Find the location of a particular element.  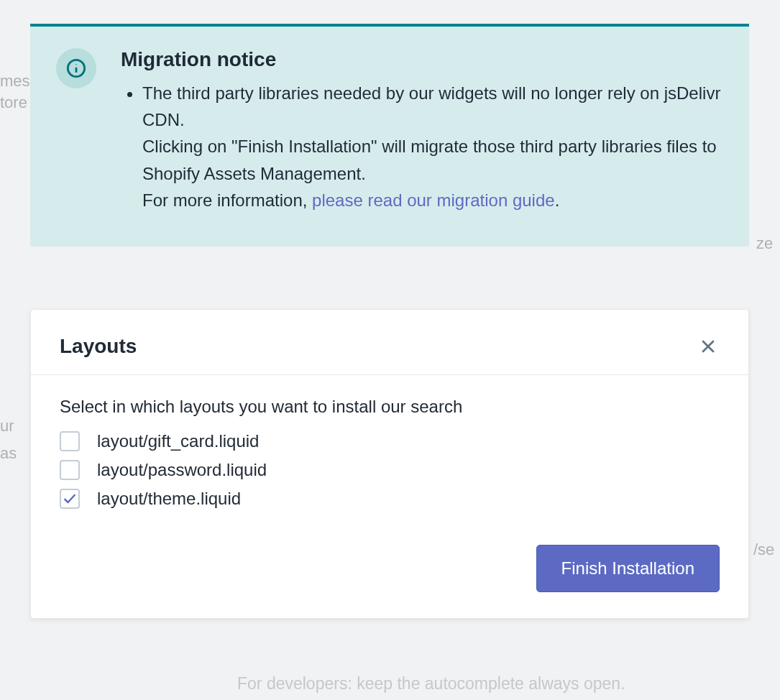

layout-option: layout/gift_card.liquid is located at coordinates (390, 441).